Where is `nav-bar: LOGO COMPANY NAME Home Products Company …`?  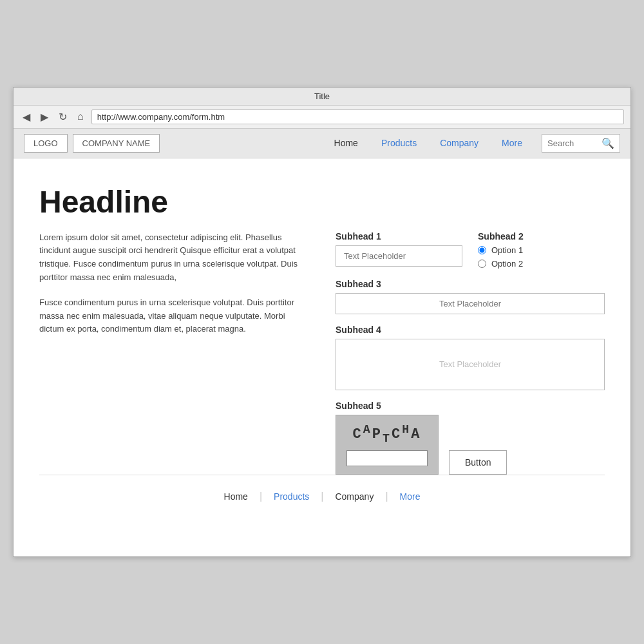
nav-bar: LOGO COMPANY NAME Home Products Company … is located at coordinates (322, 144).